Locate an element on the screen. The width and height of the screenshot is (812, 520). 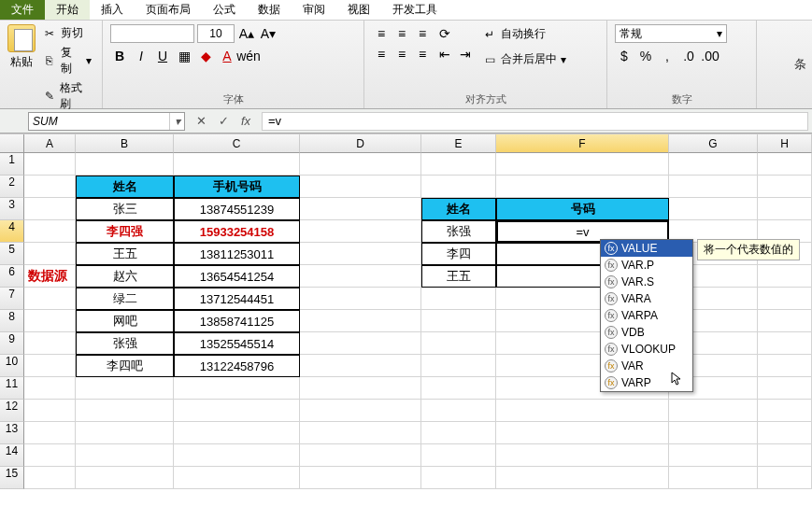
autocomplete-item: fxVAR.S is located at coordinates (647, 282).